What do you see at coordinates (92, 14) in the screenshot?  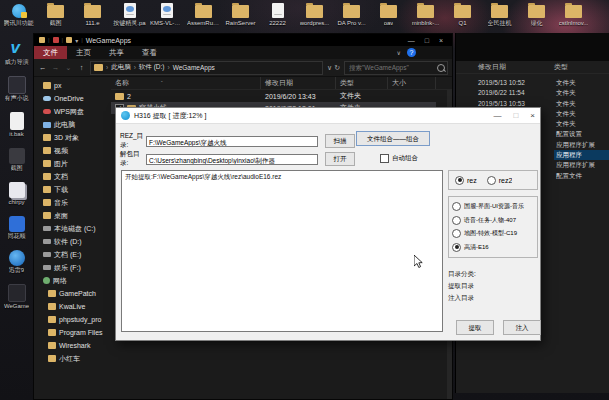 I see `desktop-icon: 111.e` at bounding box center [92, 14].